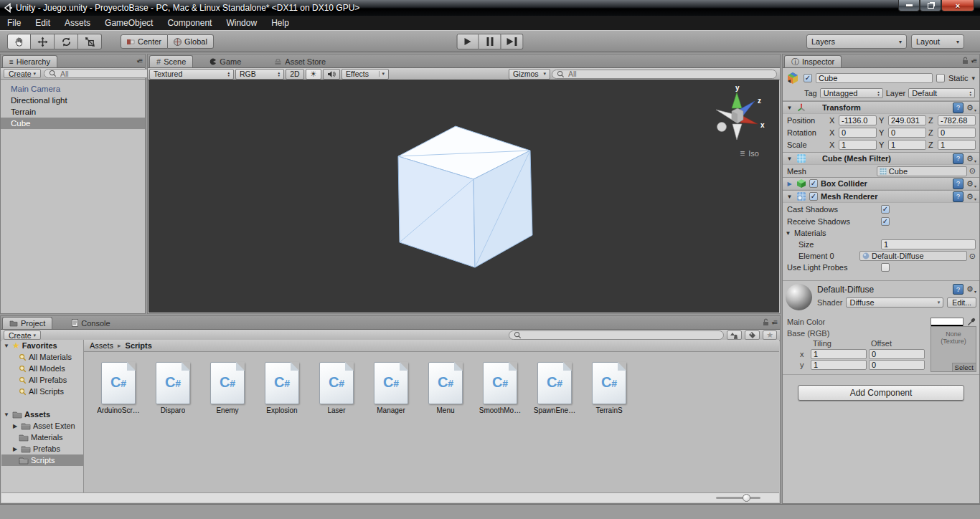 Image resolution: width=980 pixels, height=519 pixels. Describe the element at coordinates (391, 389) in the screenshot. I see `file-manager: C# Manager` at that location.